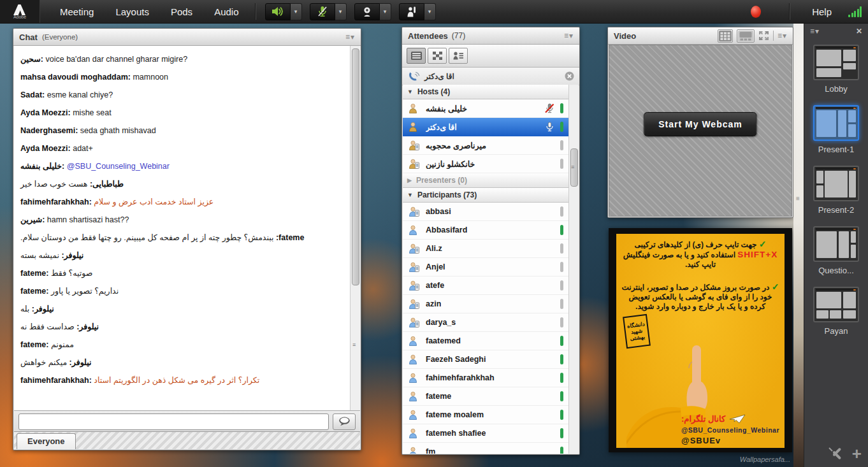  What do you see at coordinates (836, 254) in the screenshot?
I see `layout-item-questions: Questio...` at bounding box center [836, 254].